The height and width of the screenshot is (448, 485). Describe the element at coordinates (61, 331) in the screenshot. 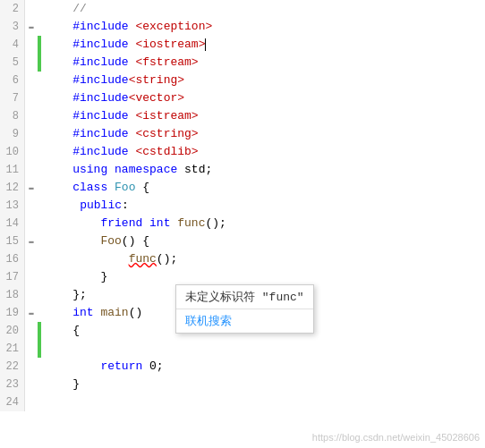

I see `line-content-20: {` at that location.